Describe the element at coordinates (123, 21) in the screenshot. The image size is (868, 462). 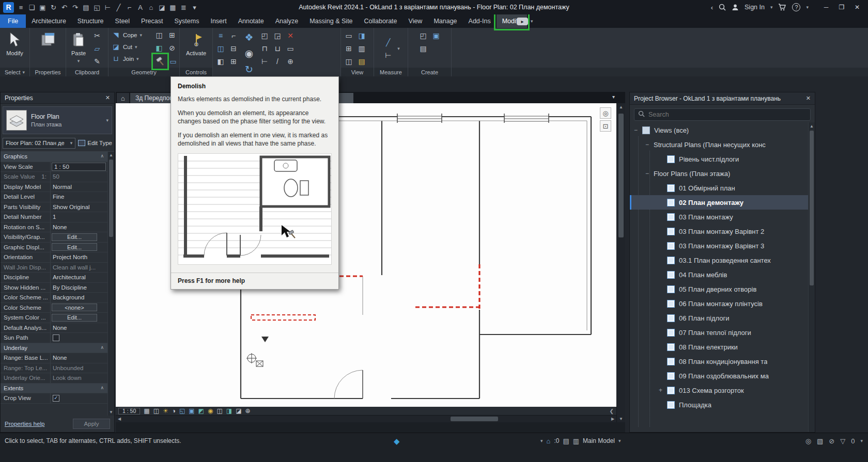
I see `tab-steel: Steel` at that location.